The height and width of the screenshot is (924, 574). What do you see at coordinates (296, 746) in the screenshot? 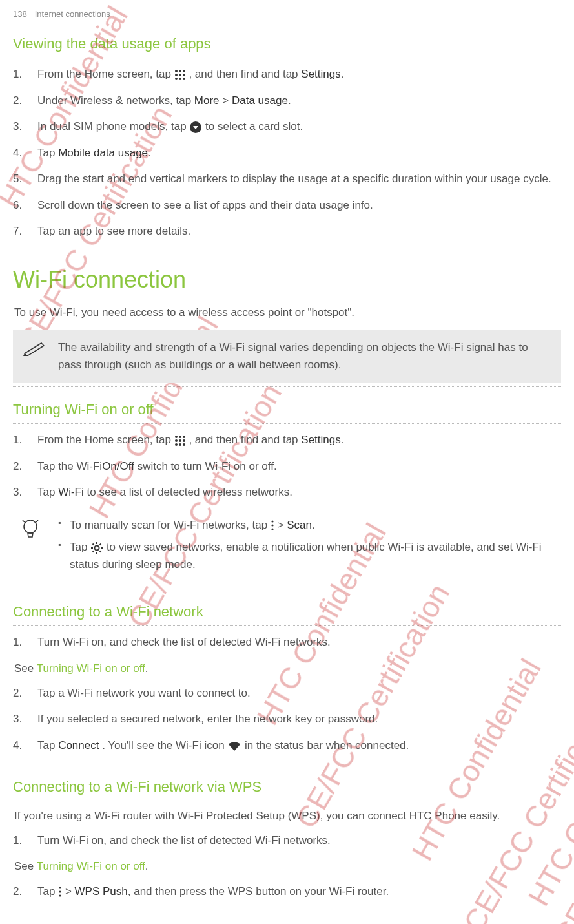
I see `step: 4. Tap Connect . You'll see the Wi-Fi ic…` at bounding box center [296, 746].